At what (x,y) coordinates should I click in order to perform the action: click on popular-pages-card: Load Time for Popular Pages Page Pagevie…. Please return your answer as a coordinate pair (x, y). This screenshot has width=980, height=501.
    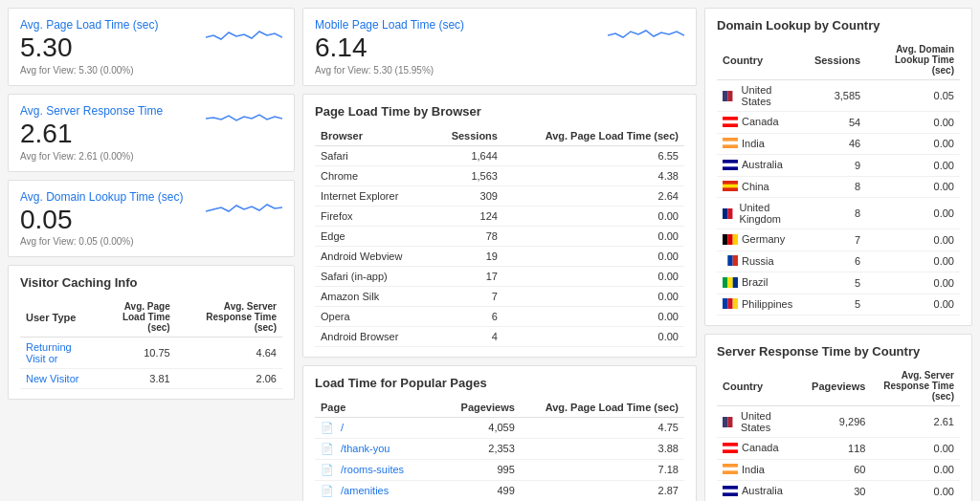
    Looking at the image, I should click on (500, 433).